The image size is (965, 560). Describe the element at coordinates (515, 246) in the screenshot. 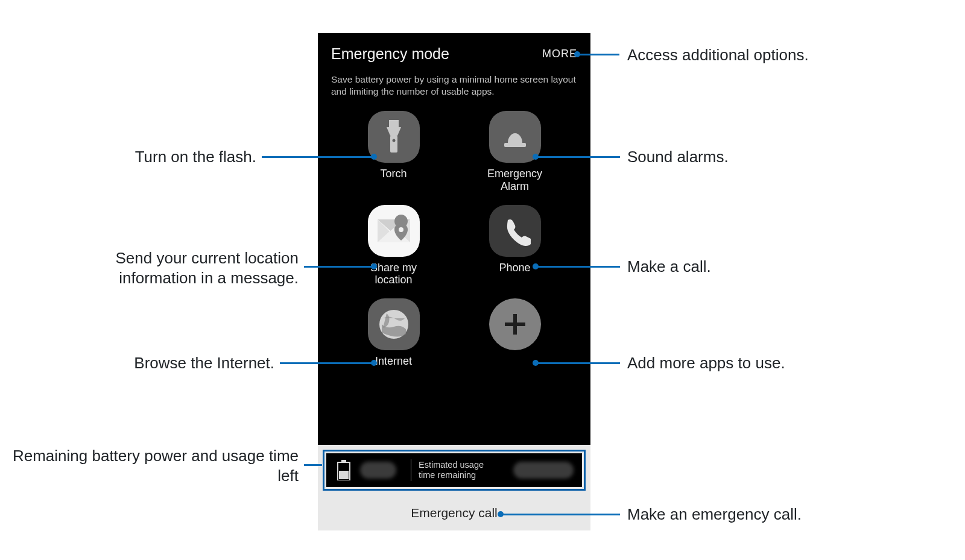

I see `phone-app: Phone` at that location.